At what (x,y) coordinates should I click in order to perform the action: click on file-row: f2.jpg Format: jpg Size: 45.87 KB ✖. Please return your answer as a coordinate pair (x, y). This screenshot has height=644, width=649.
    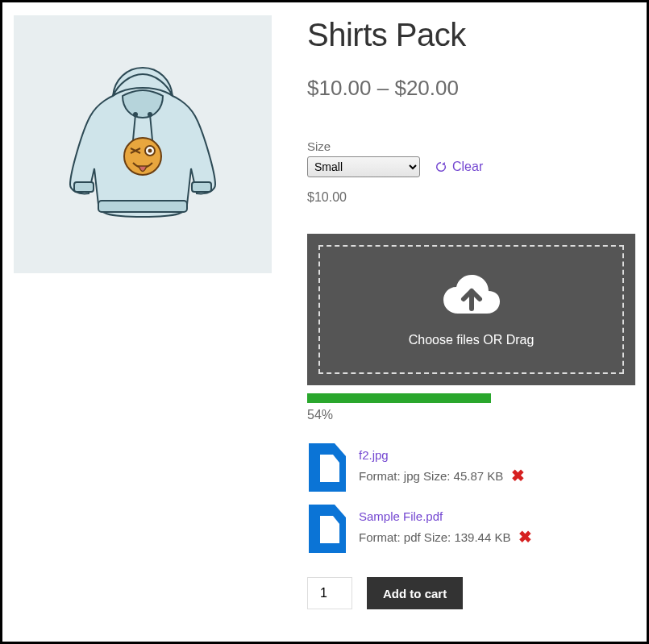
    Looking at the image, I should click on (471, 467).